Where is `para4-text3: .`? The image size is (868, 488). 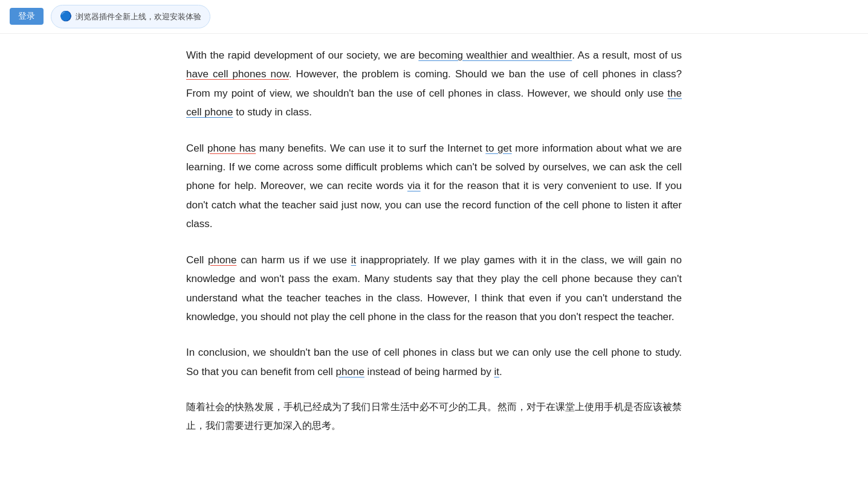 para4-text3: . is located at coordinates (500, 372).